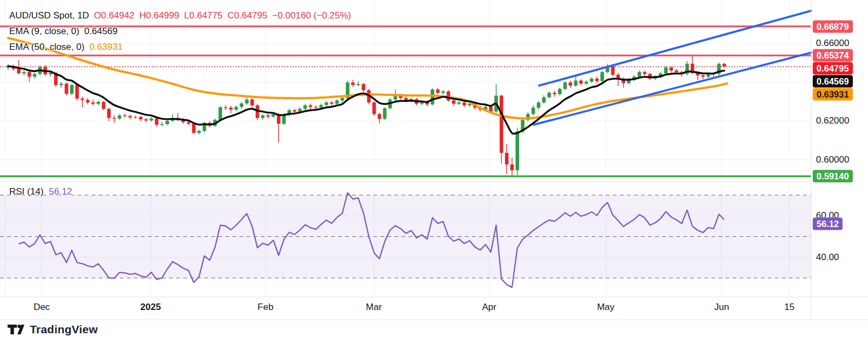  I want to click on price-badge-56.12: 56.12, so click(828, 224).